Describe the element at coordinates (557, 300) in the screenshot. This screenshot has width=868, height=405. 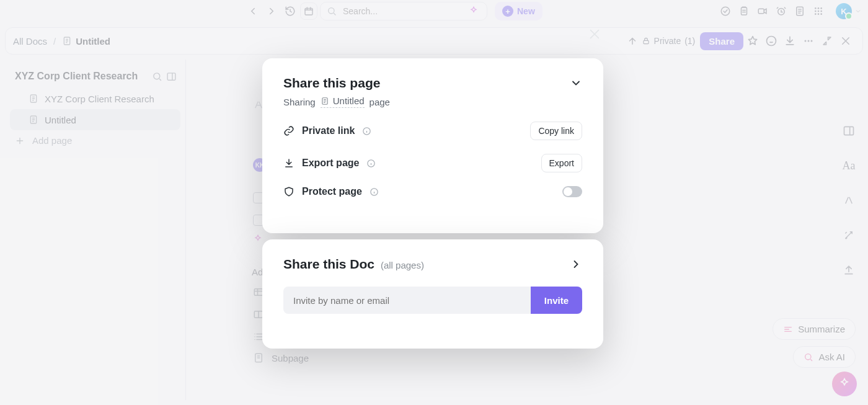
I see `invite-button: Invite` at that location.